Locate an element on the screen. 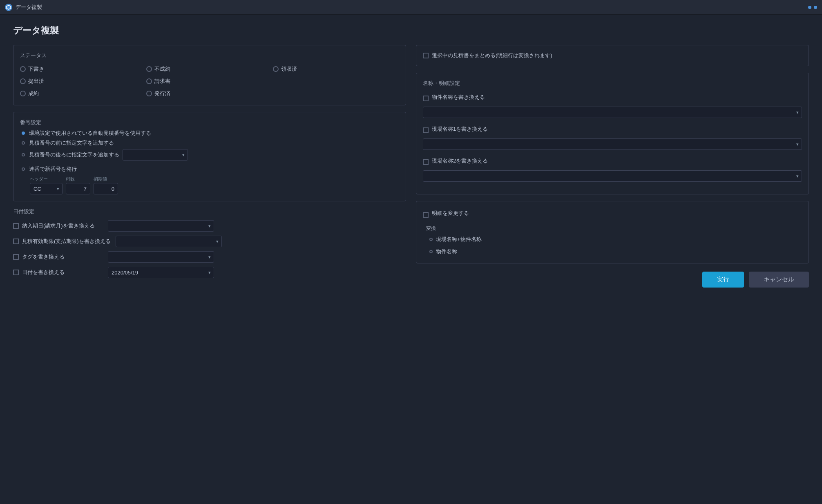 Image resolution: width=822 pixels, height=504 pixels. initial-field-group: 初期値 is located at coordinates (106, 185).